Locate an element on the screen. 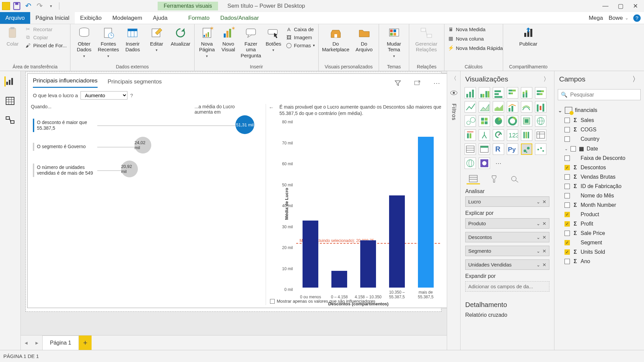  field-item: ΣVendas Brutas is located at coordinates (599, 177).